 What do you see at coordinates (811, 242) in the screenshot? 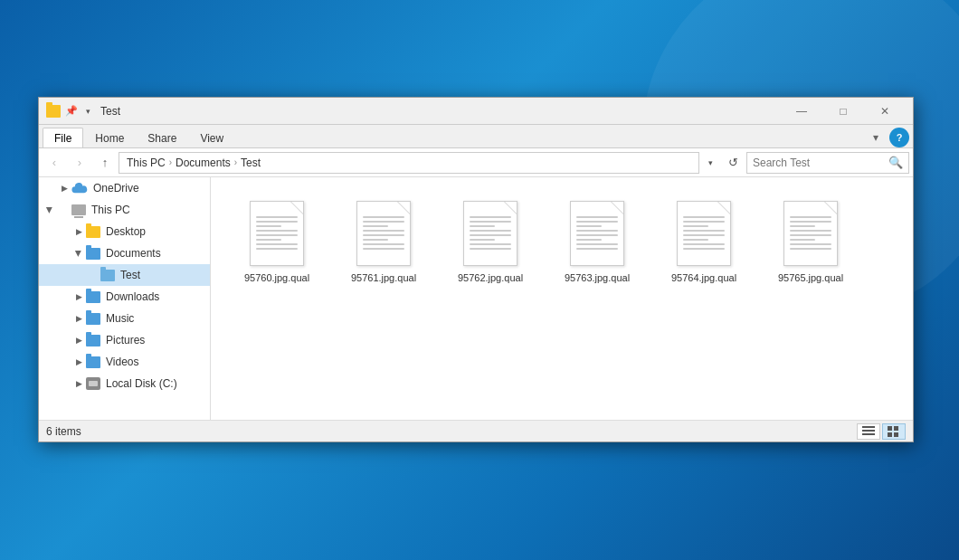
I see `file-item: 95765.jpg.qual` at bounding box center [811, 242].